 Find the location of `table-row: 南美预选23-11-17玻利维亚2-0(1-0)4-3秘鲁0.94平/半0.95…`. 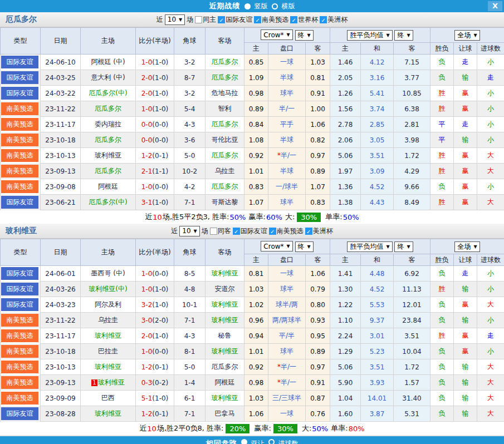

table-row: 南美预选23-11-17玻利维亚2-0(1-0)4-3秘鲁0.94平/半0.95… is located at coordinates (252, 336).